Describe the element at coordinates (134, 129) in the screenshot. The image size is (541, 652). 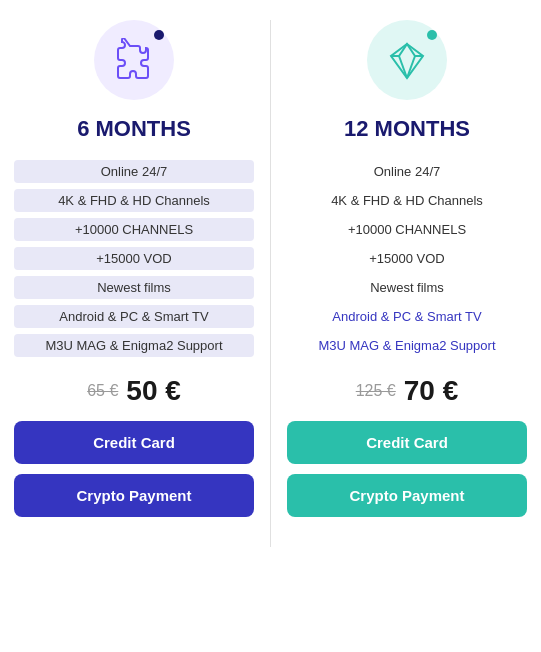
I see `plan-title-6months: 6 MONTHS` at that location.